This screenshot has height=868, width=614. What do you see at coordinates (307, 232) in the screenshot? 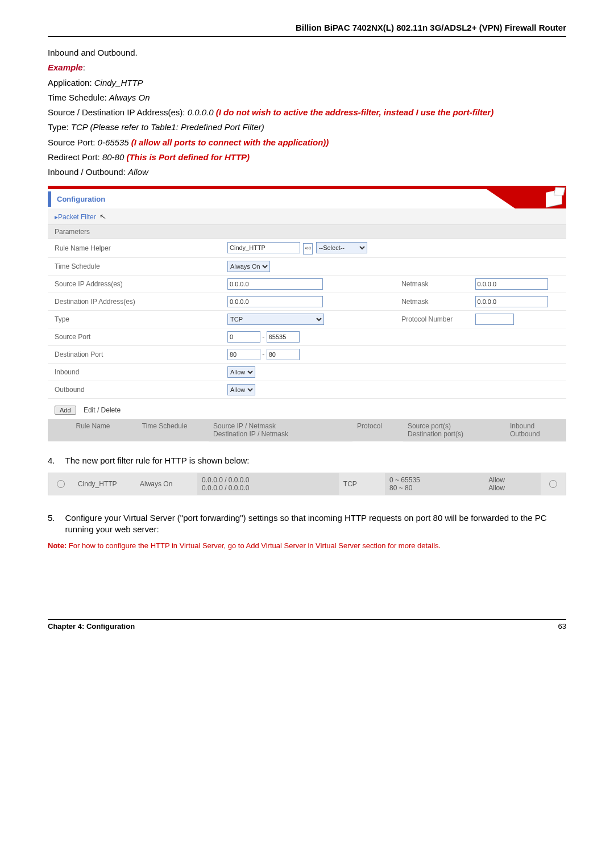
I see `parameters-heading: Parameters` at bounding box center [307, 232].